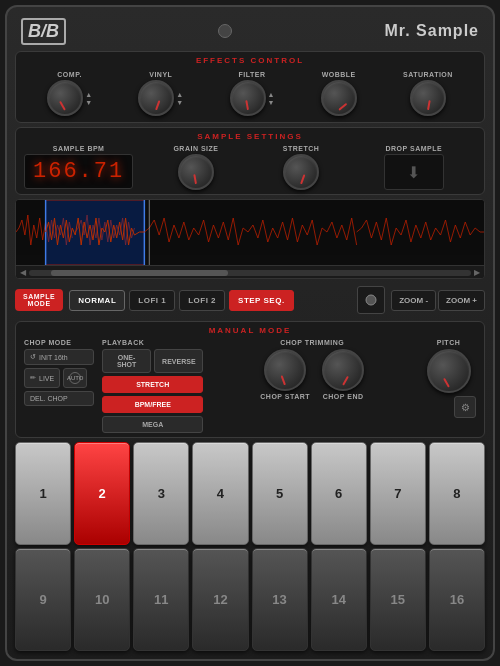 This screenshot has width=500, height=666. What do you see at coordinates (308, 168) in the screenshot?
I see `settings-knobs: GRAIN SIZE STRETCH DROP SAMPLE ⬇` at bounding box center [308, 168].